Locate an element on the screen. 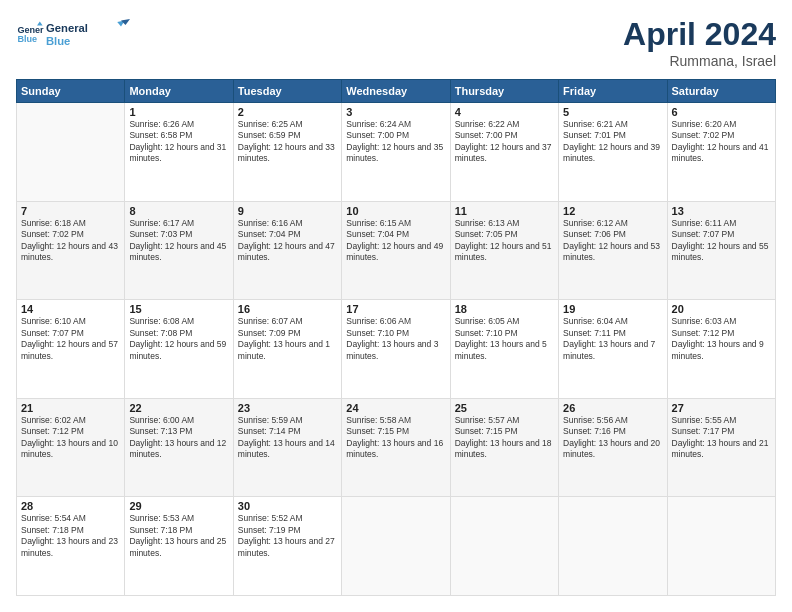 The image size is (792, 612). calendar-cell: 2Sunrise: 6:25 AMSunset: 6:59 PMDaylight… is located at coordinates (287, 152).